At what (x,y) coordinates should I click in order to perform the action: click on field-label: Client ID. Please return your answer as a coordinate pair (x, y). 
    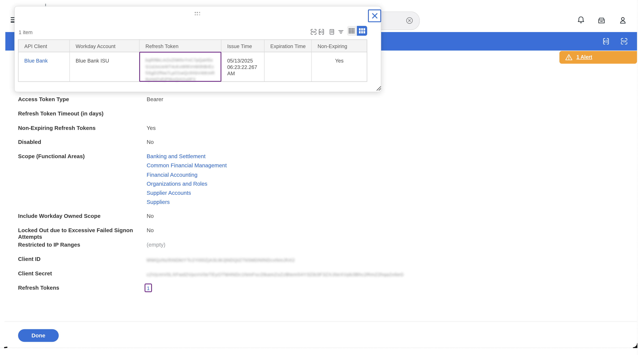
    Looking at the image, I should click on (80, 259).